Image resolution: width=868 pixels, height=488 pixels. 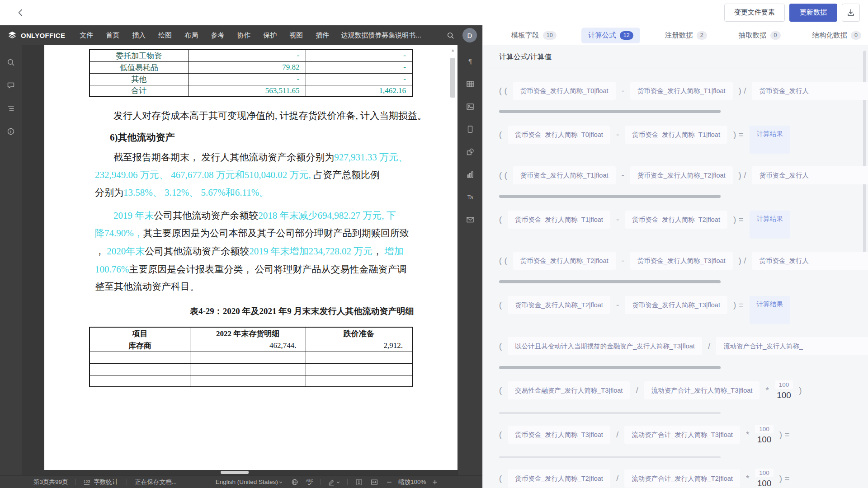 I want to click on shape-icon, so click(x=470, y=152).